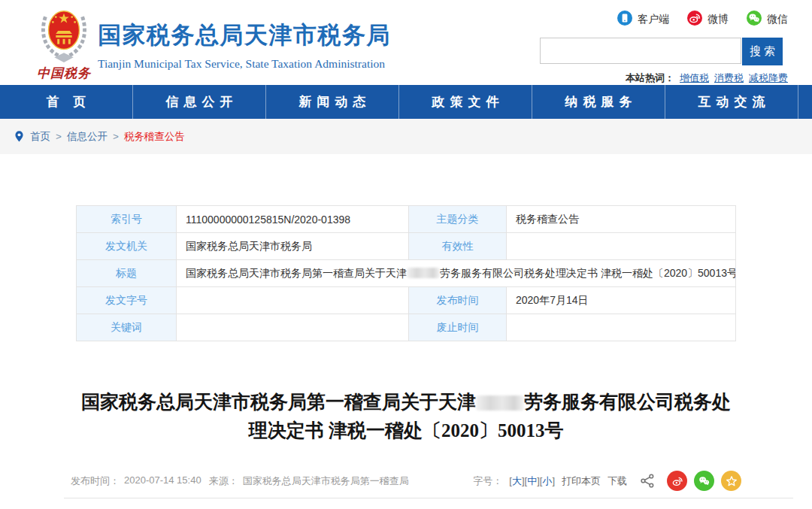 This screenshot has height=509, width=812. What do you see at coordinates (731, 481) in the screenshot?
I see `share-qzone-star-icon` at bounding box center [731, 481].